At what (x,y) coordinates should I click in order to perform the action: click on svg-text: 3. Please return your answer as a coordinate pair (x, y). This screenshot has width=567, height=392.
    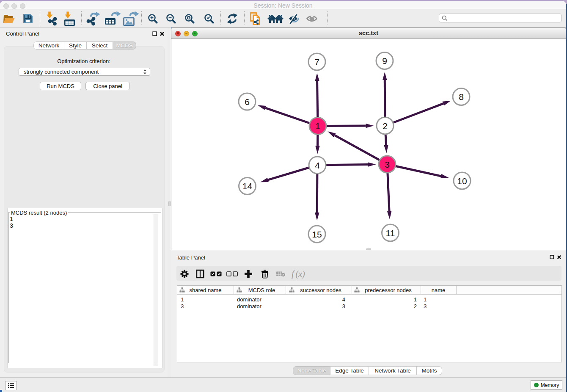
    Looking at the image, I should click on (387, 164).